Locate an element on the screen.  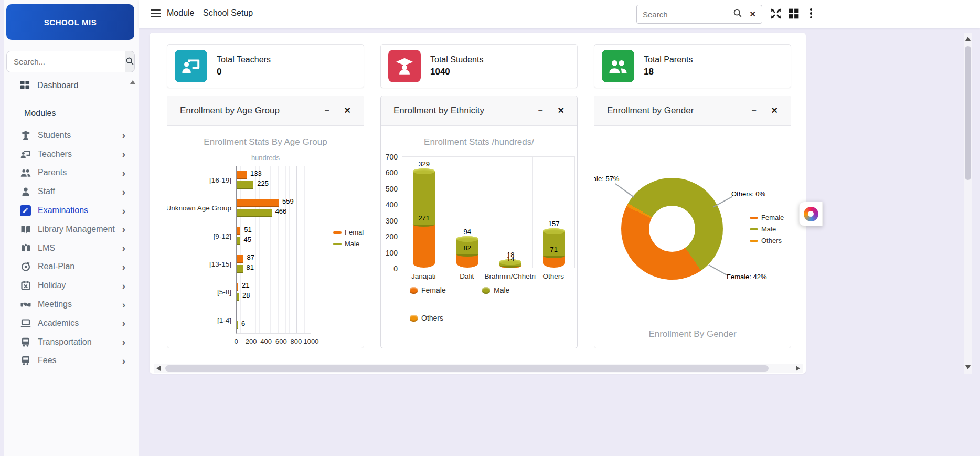
x-axis-category-label: Brahmin/Chhetri is located at coordinates (510, 276).